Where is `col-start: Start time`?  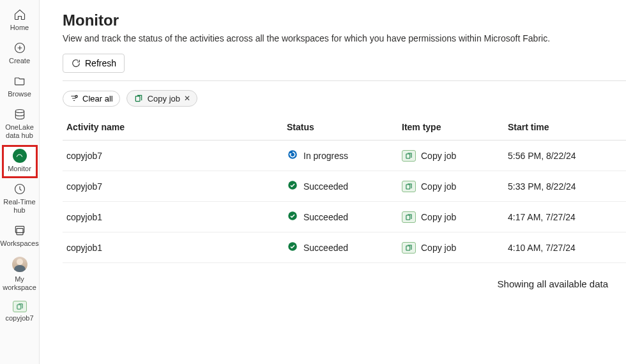 col-start: Start time is located at coordinates (567, 127).